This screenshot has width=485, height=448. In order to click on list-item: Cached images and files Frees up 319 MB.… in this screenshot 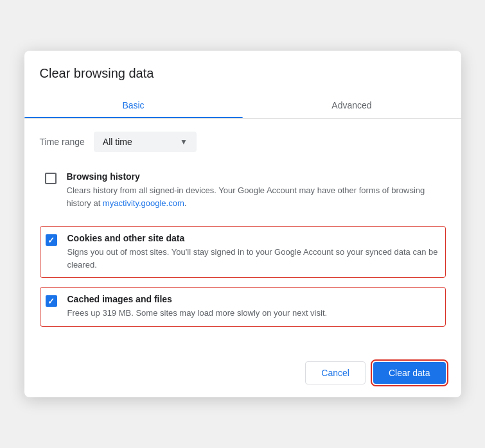, I will do `click(243, 307)`.